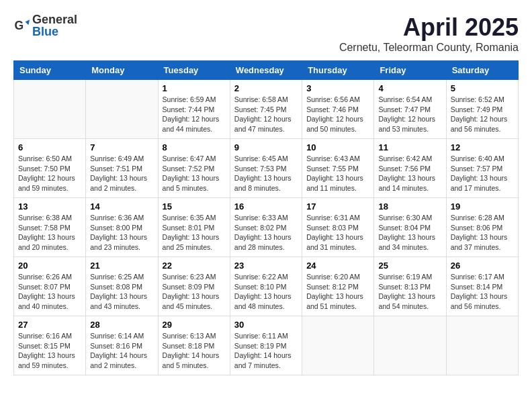 Image resolution: width=532 pixels, height=411 pixels. I want to click on day-info: Sunrise: 6:43 AMSunset: 7:55 PMDaylight:…, so click(338, 173).